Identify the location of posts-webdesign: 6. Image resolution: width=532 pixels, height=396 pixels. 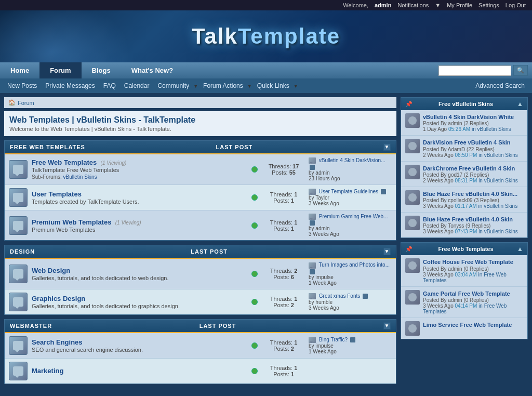
(292, 277).